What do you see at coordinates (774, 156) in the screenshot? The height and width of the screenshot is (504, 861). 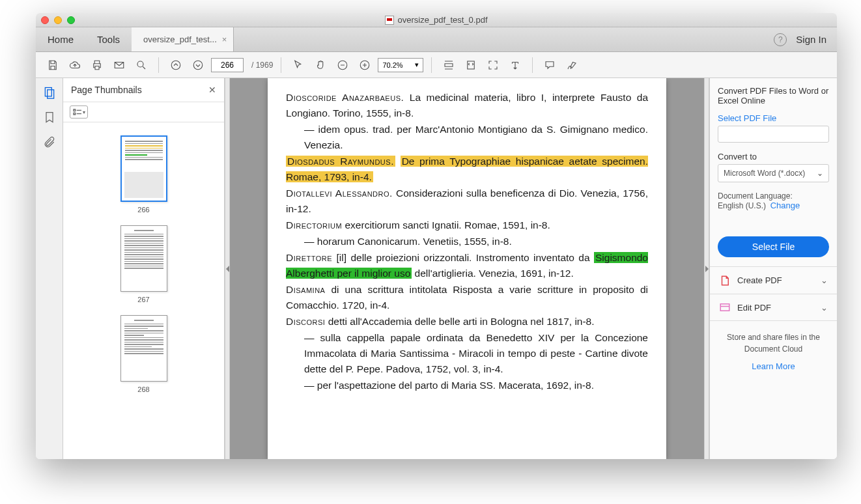 I see `convert-to-label: Convert to` at bounding box center [774, 156].